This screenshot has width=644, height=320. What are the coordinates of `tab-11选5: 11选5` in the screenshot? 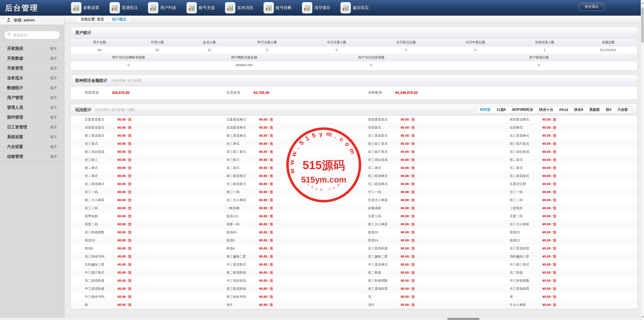 It's located at (501, 110).